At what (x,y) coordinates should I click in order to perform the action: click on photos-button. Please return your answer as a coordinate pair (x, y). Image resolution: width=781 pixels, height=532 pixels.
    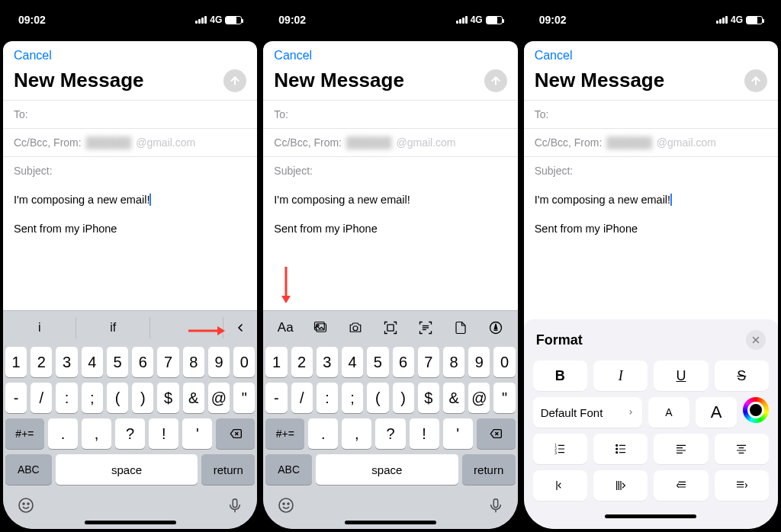
    Looking at the image, I should click on (320, 328).